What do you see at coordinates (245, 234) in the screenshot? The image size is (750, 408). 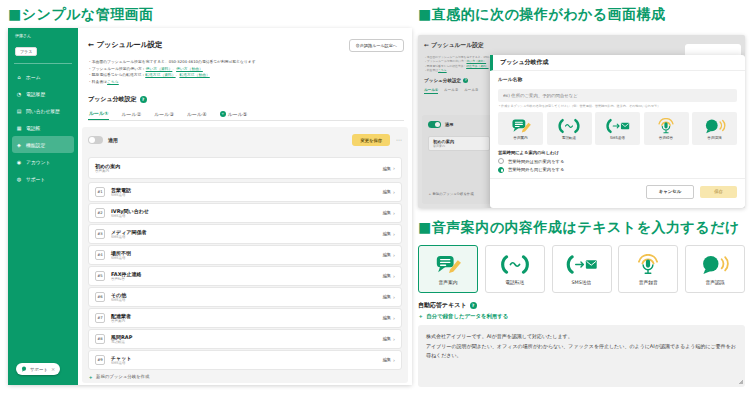 I see `table-row: #3 メディア関係者SMS送信 編集›` at bounding box center [245, 234].